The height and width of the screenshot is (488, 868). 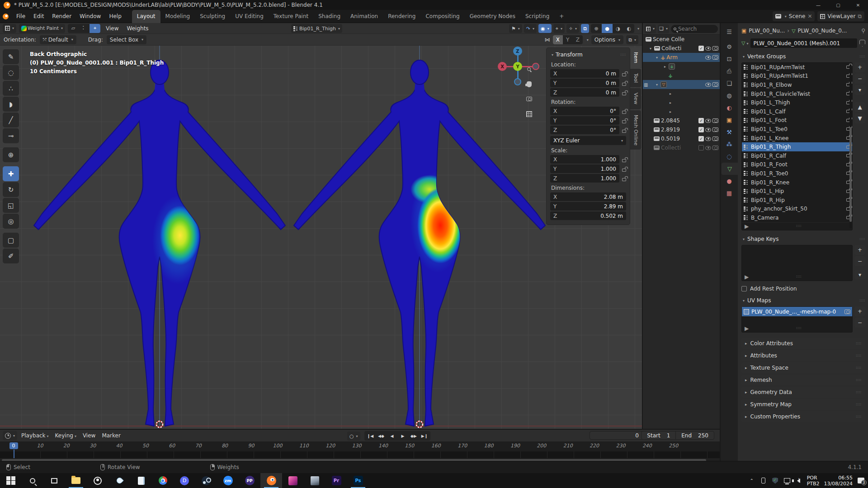 I want to click on mirror-dropdown: ▾, so click(x=588, y=40).